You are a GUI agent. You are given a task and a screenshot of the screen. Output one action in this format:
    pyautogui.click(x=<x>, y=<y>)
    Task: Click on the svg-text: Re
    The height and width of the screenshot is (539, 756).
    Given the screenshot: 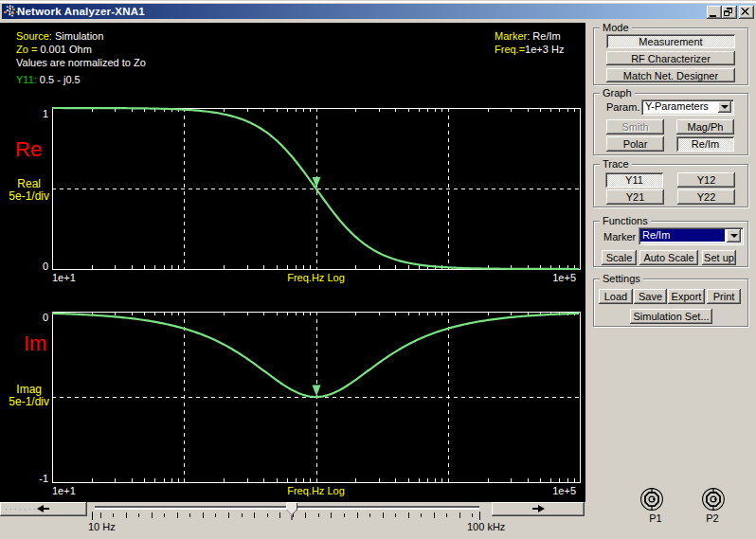 What is the action you would take?
    pyautogui.click(x=28, y=150)
    